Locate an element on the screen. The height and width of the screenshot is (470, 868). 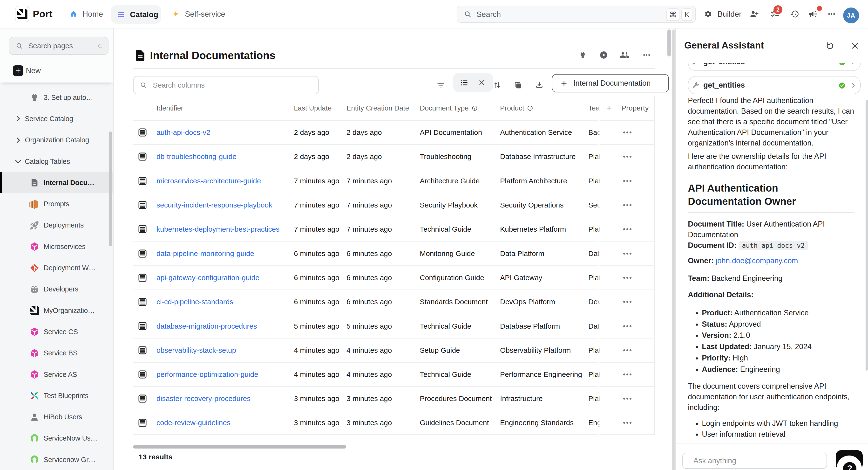
row-identifier-link: auth-api-docs-v2 is located at coordinates (183, 133).